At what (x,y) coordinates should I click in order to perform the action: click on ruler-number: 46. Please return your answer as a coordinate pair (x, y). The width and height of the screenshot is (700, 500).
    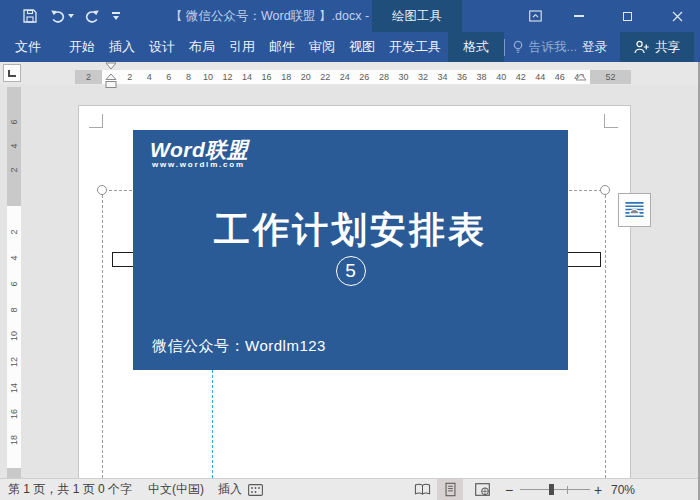
    Looking at the image, I should click on (560, 77).